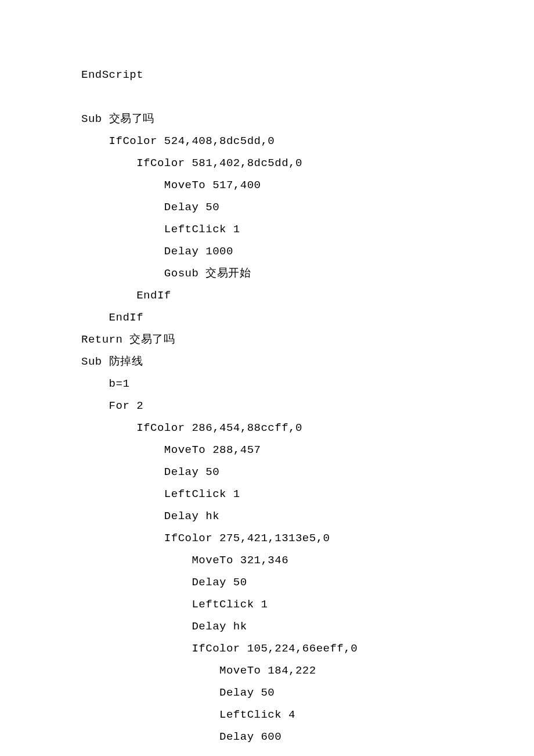 This screenshot has height=756, width=534. Describe the element at coordinates (308, 119) in the screenshot. I see `code-line: Sub 交易了吗` at that location.